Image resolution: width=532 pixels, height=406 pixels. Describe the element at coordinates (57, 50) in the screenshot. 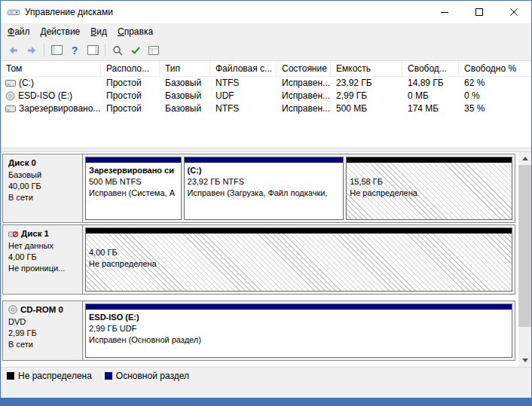

I see `console-tree-button` at that location.